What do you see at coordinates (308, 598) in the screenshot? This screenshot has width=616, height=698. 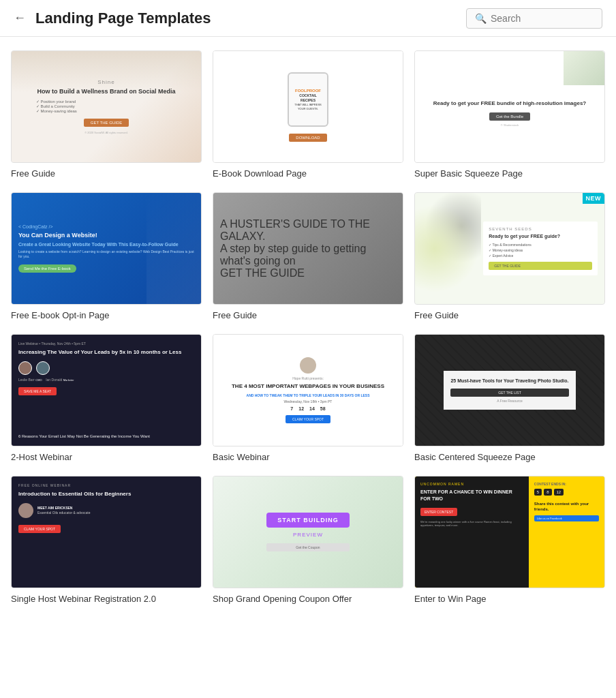 I see `template-label-shop-opening: Shop Grand Opening Coupon Offer` at bounding box center [308, 598].